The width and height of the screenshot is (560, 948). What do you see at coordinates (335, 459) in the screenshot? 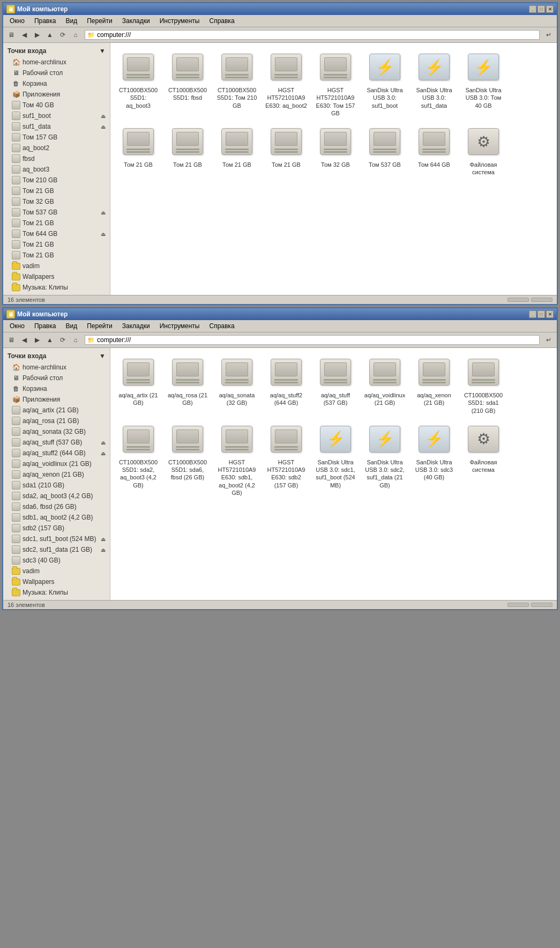
I see `file2-item-13: ⚡ SanDisk Ultra USB 3.0: sdc1, suf1_boot…` at bounding box center [335, 459].